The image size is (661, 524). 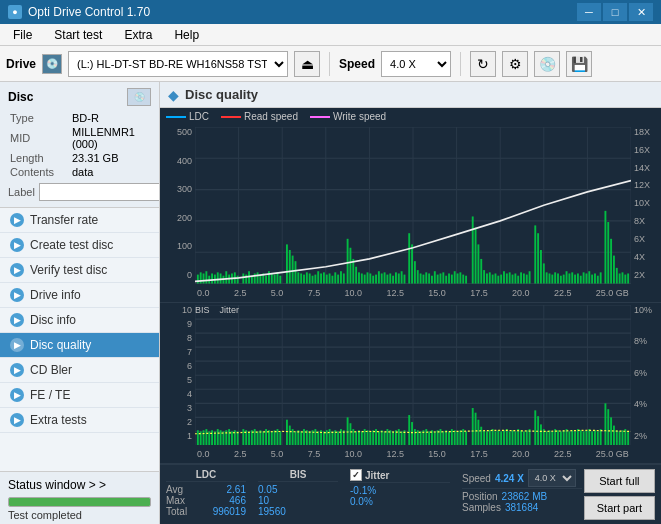 I want to click on settings-button: ⚙, so click(x=515, y=64).